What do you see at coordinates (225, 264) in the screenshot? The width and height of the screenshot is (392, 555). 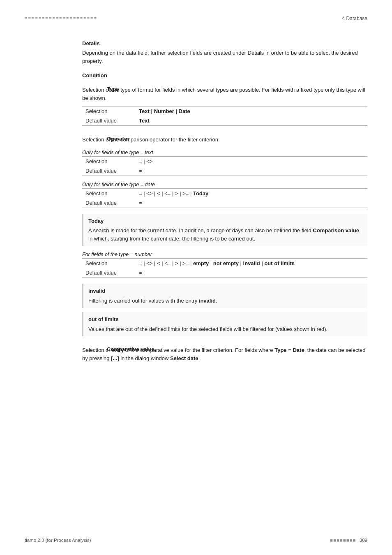 I see `table-row: Selection = | <> | < | <= | > | >= | emp…` at bounding box center [225, 264].